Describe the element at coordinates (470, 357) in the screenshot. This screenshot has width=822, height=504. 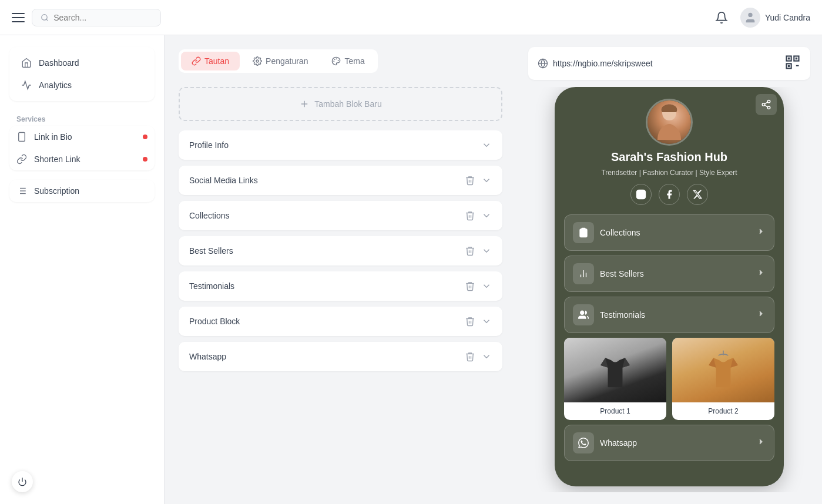
I see `trash-icon-whatsapp` at that location.